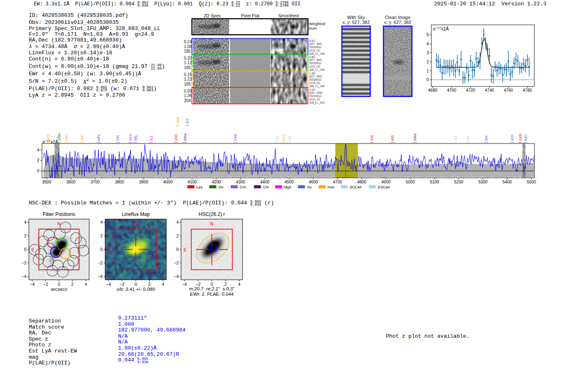  What do you see at coordinates (59, 214) in the screenshot?
I see `svg-text: Fiber Positions` at bounding box center [59, 214].